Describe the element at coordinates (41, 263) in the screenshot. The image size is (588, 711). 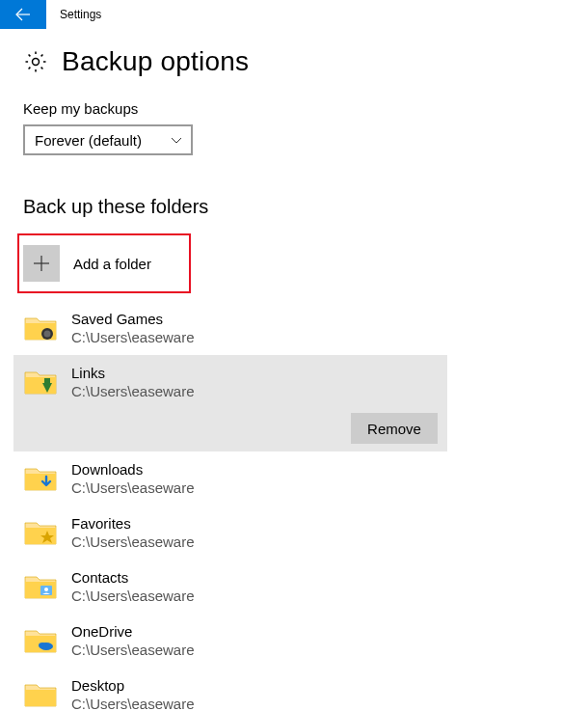
I see `plus-icon-box` at that location.